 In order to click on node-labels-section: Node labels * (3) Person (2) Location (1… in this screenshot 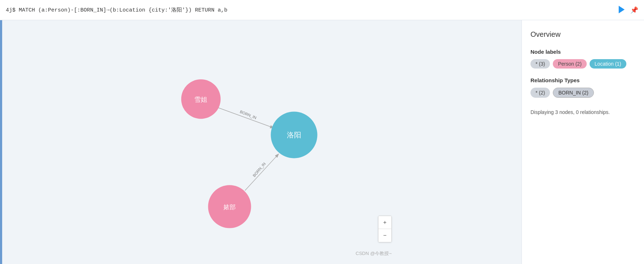, I will do `click(583, 59)`.